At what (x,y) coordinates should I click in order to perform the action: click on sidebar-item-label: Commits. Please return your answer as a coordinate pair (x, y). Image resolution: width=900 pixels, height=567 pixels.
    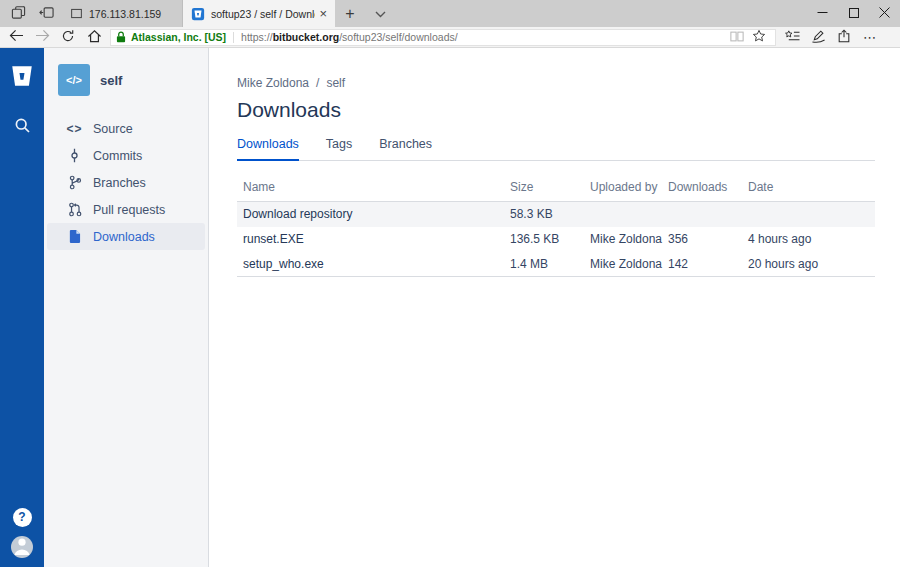
    Looking at the image, I should click on (118, 156).